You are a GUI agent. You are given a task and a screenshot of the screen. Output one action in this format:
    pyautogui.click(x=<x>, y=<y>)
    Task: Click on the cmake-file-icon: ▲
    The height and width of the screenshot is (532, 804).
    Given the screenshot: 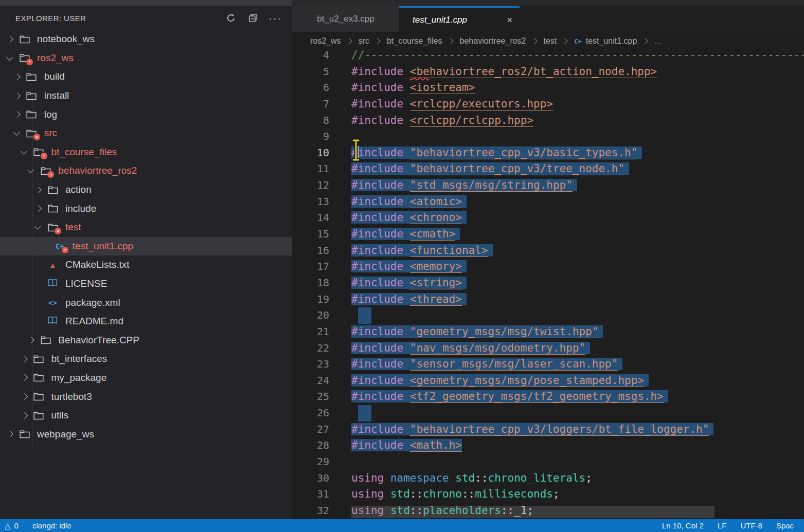 What is the action you would take?
    pyautogui.click(x=52, y=265)
    